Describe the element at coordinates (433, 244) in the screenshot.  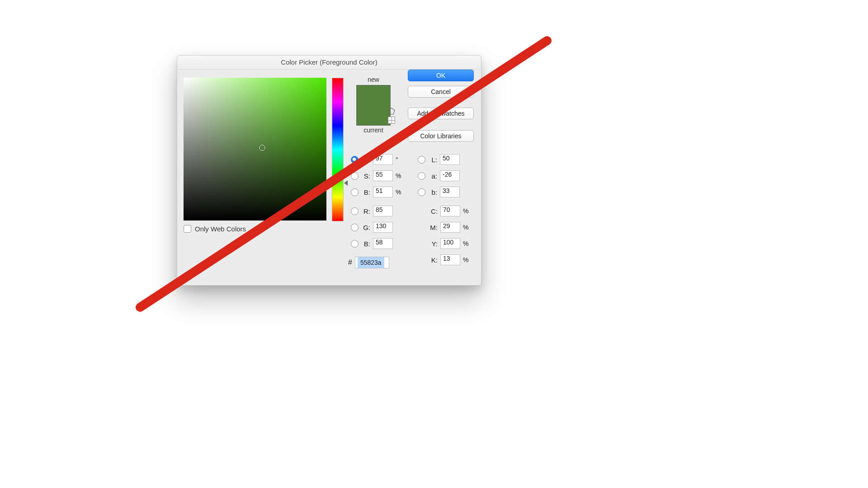
I see `yellow-label: Y:` at that location.